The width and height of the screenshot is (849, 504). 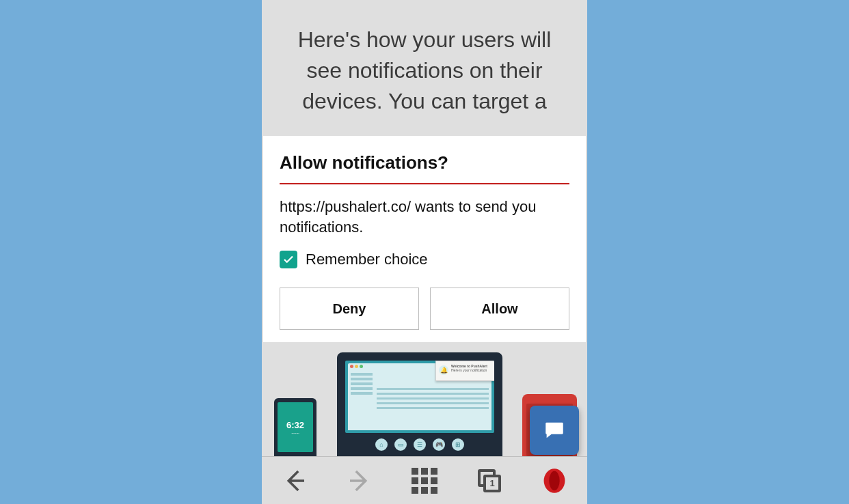 I want to click on illustration-phone-time: 6:32, so click(x=295, y=425).